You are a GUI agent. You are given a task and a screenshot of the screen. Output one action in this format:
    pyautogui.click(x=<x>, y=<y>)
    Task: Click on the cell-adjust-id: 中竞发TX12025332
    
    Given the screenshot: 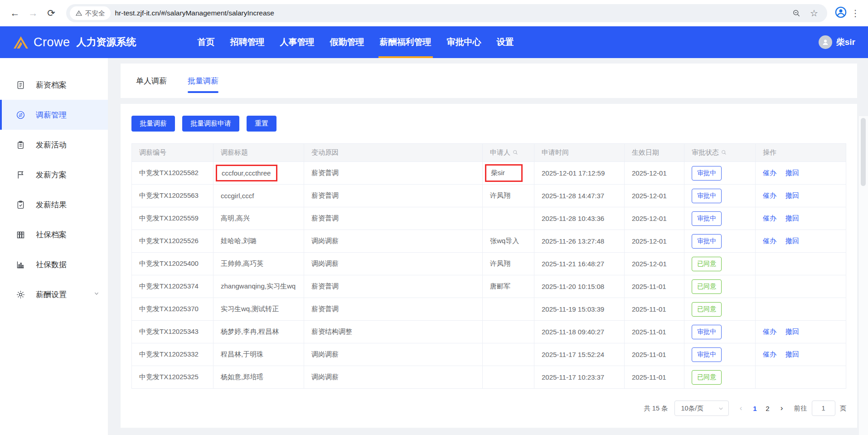 What is the action you would take?
    pyautogui.click(x=173, y=355)
    